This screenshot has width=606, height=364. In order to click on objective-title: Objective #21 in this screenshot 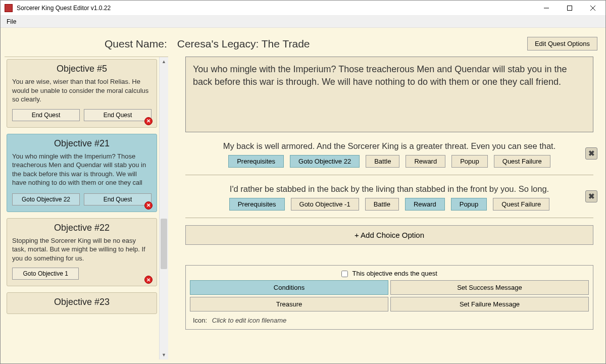, I will do `click(82, 143)`.